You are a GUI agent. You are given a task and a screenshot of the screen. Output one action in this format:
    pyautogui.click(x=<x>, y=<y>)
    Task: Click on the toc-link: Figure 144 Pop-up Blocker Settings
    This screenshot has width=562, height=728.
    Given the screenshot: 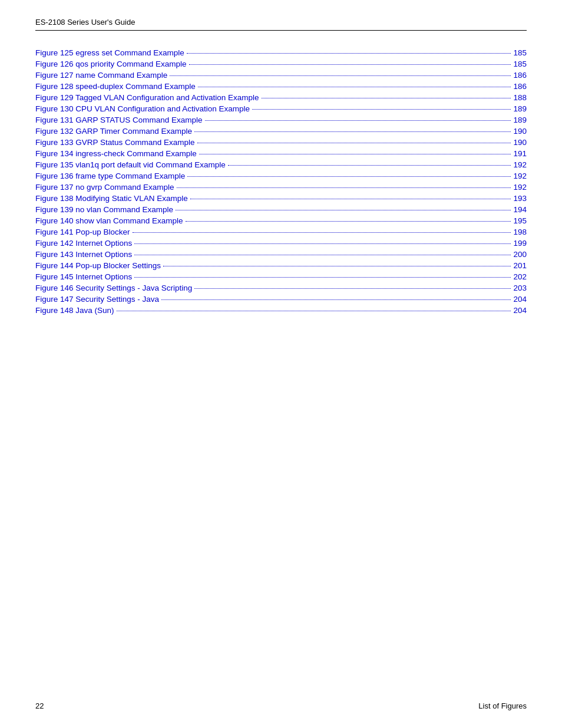 What is the action you would take?
    pyautogui.click(x=98, y=265)
    